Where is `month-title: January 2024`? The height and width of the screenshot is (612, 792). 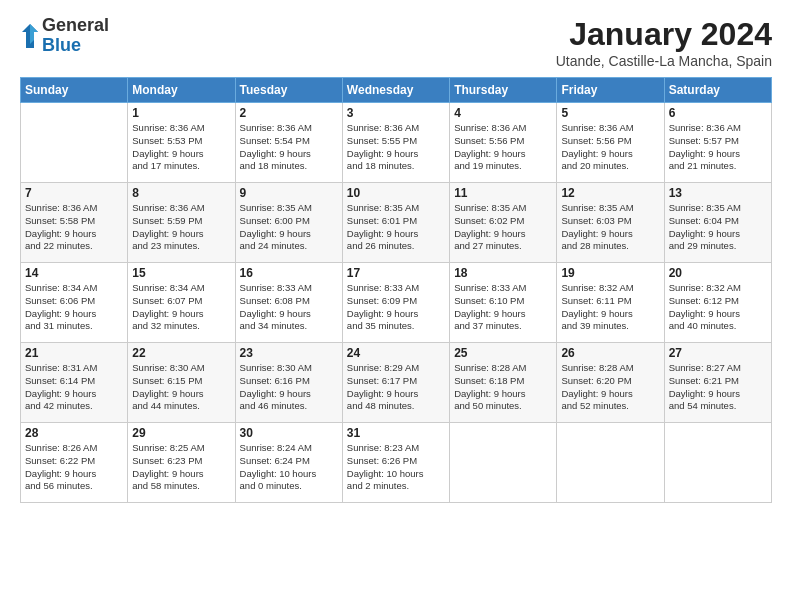 month-title: January 2024 is located at coordinates (664, 34).